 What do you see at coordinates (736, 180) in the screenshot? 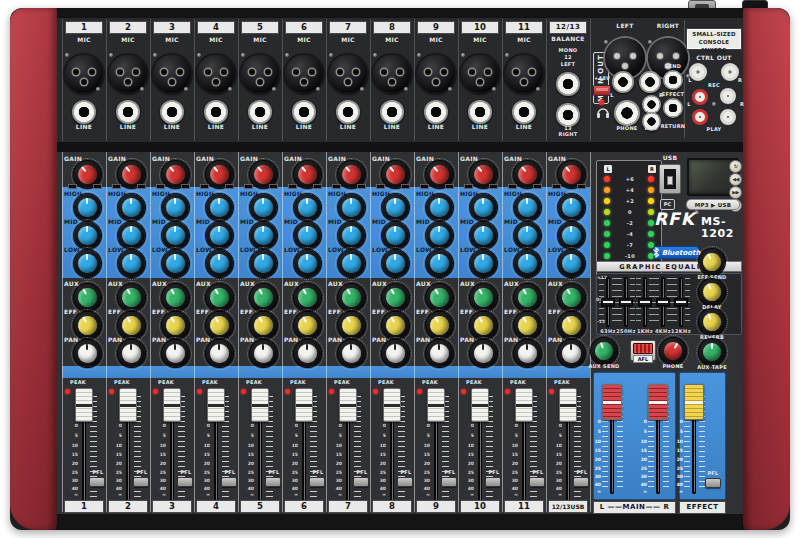
I see `prev-icon-button: ◀◀` at bounding box center [736, 180].